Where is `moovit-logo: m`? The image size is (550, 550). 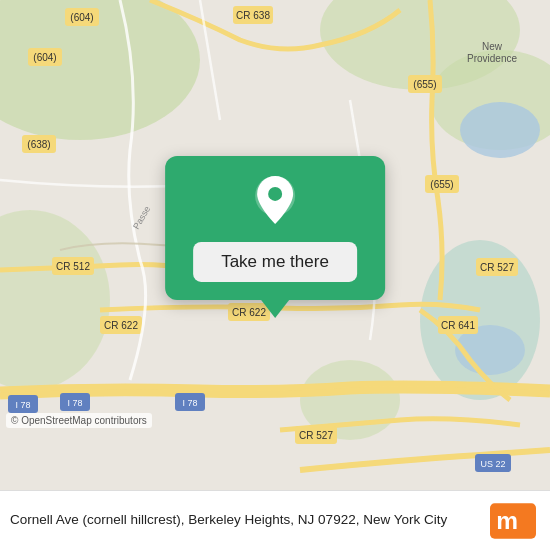
moovit-logo: m is located at coordinates (513, 521).